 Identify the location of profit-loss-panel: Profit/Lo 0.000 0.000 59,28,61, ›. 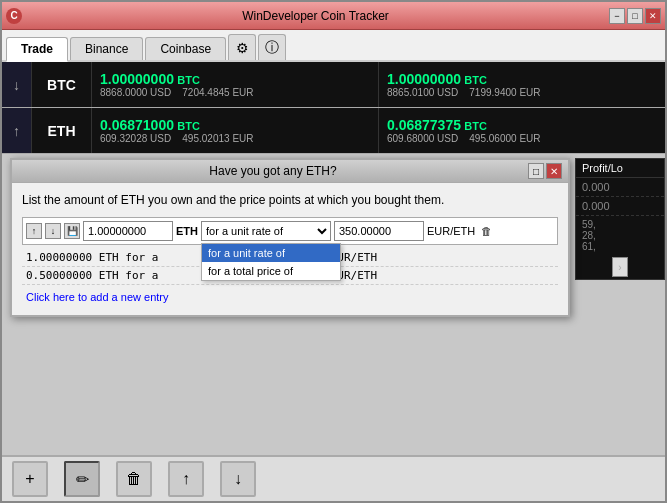
(620, 219).